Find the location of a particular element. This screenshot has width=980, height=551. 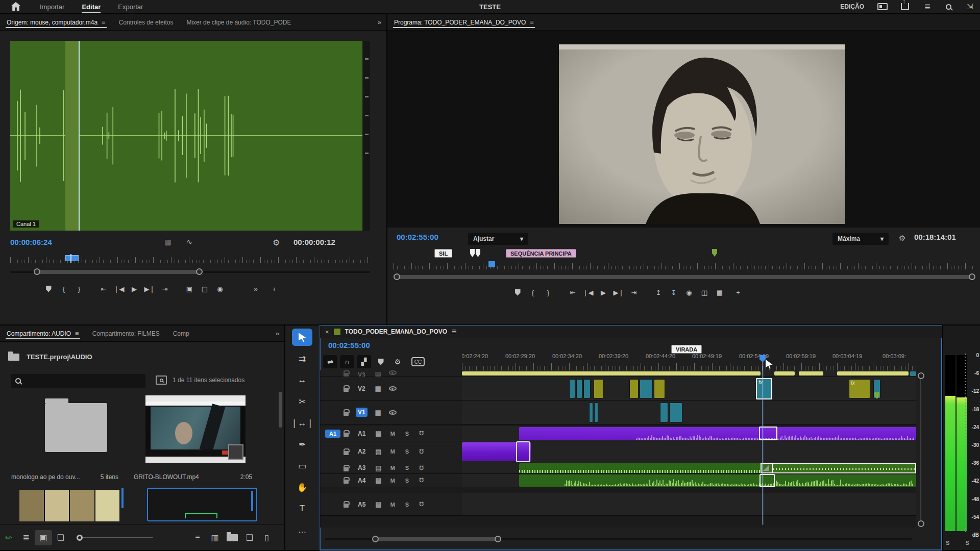

track-name-a1: A1 is located at coordinates (361, 434).